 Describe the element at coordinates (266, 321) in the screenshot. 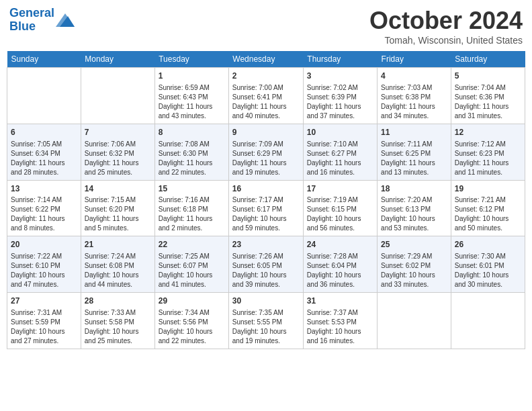

I see `calendar-week-row: 27Sunrise: 7:31 AMSunset: 5:59 PMDayligh…` at that location.